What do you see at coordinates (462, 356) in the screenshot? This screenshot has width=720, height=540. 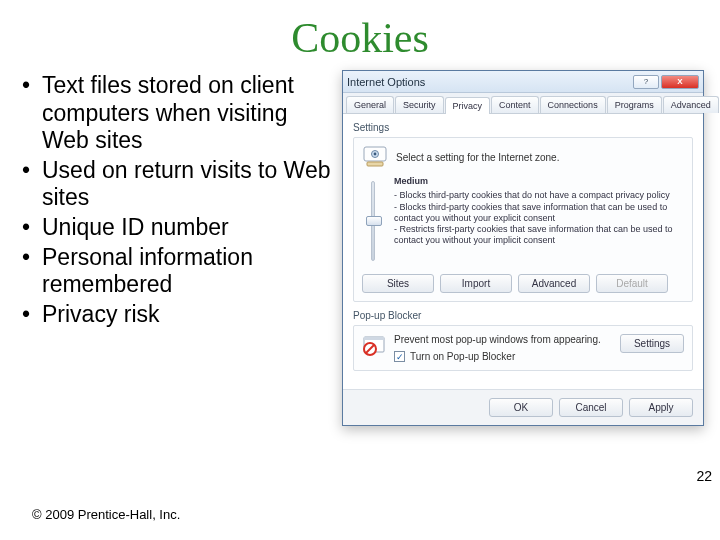 I see `popup-checkbox-label: Turn on Pop-up Blocker` at bounding box center [462, 356].